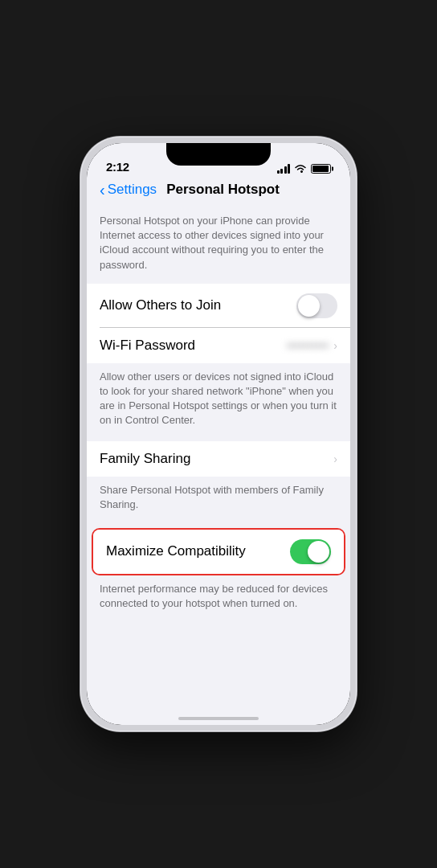 The height and width of the screenshot is (868, 437). Describe the element at coordinates (218, 154) in the screenshot. I see `notch` at that location.